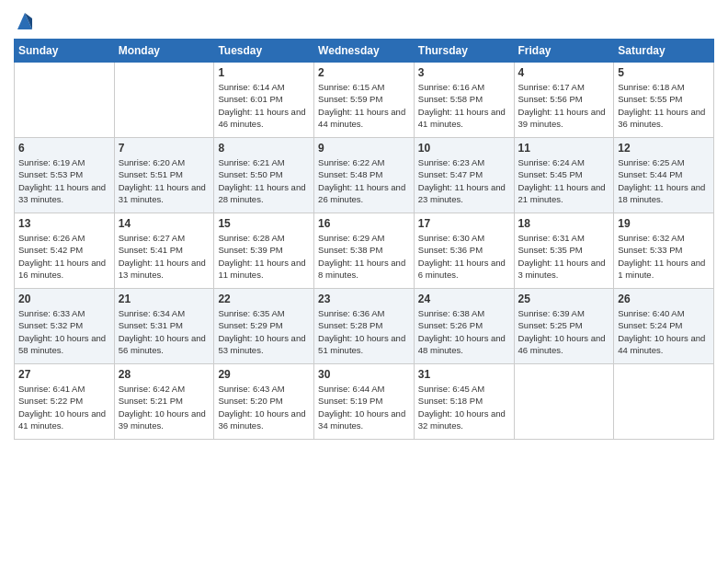 The image size is (728, 563). What do you see at coordinates (264, 374) in the screenshot?
I see `day-number: 29` at bounding box center [264, 374].